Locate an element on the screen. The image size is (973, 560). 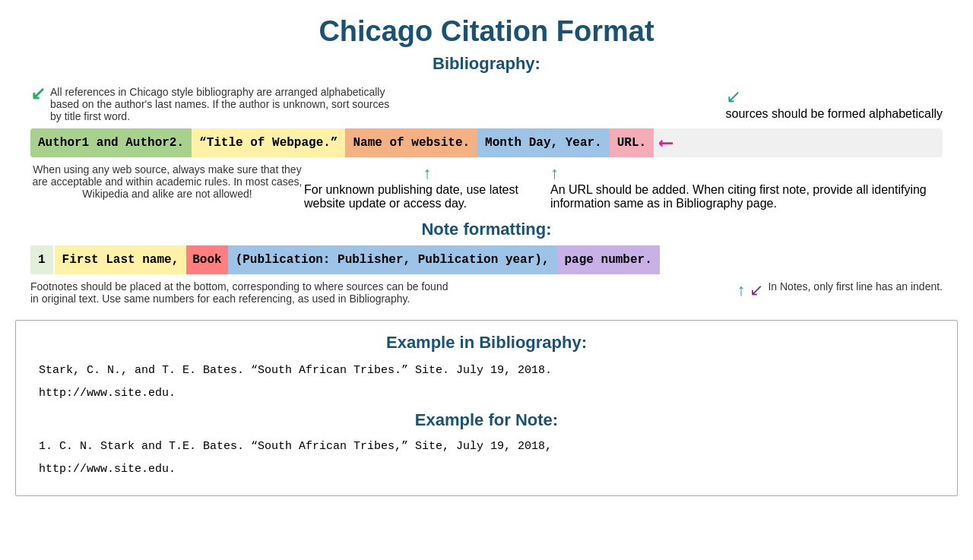
example-bib-line2: http://www.site.edu. is located at coordinates (486, 394).